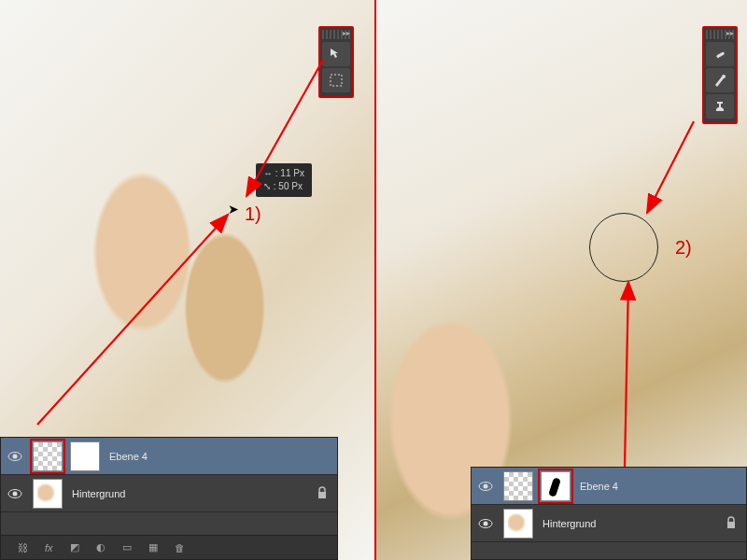 The width and height of the screenshot is (747, 560). I want to click on link-layers-icon: ⛓, so click(22, 548).